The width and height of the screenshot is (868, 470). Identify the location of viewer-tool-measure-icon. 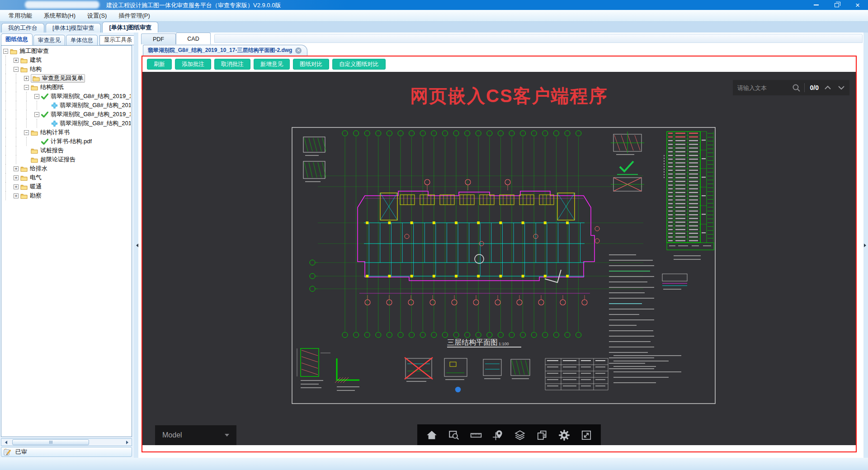
(476, 435).